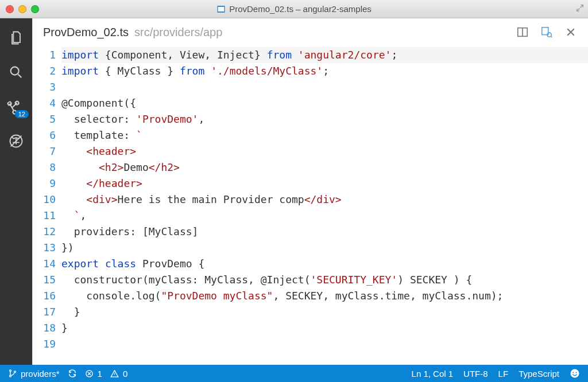 Image resolution: width=588 pixels, height=382 pixels. I want to click on window-titlebar: ProvDemo_02.ts – angular2-samples, so click(294, 9).